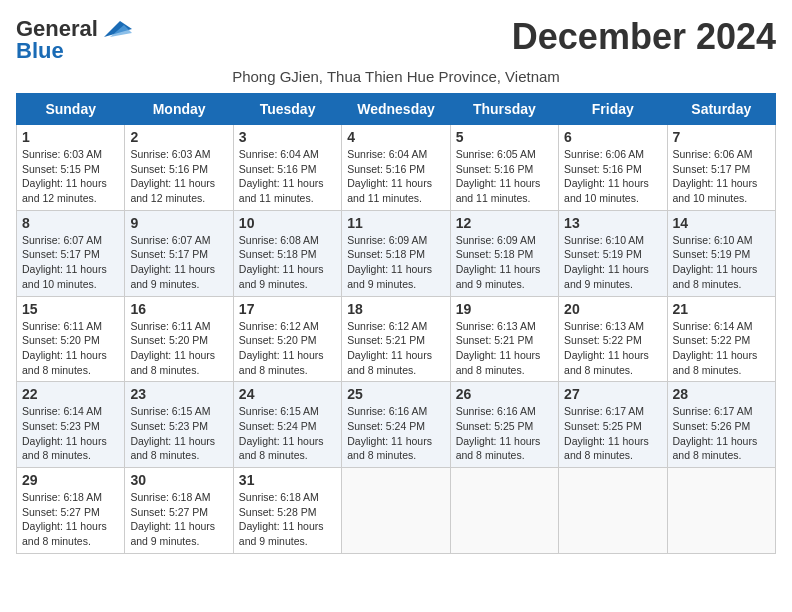  Describe the element at coordinates (70, 394) in the screenshot. I see `day-number: 22` at that location.